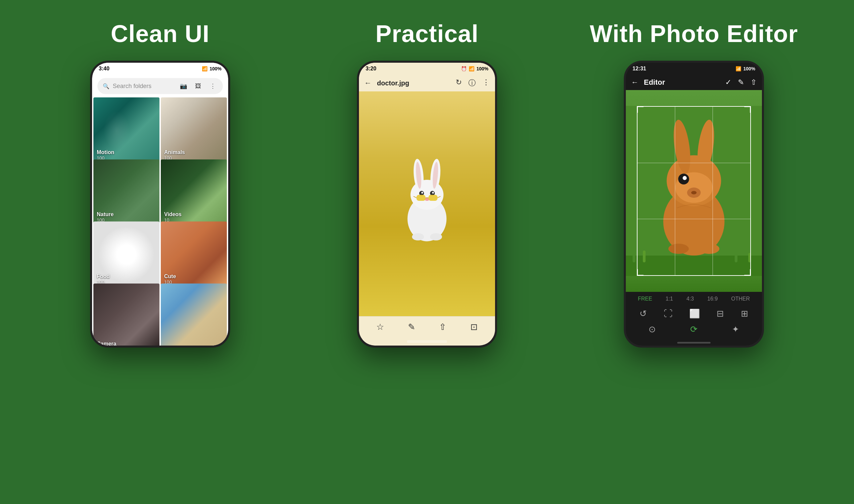 The width and height of the screenshot is (854, 504). I want to click on save-icon: ⊙, so click(652, 329).